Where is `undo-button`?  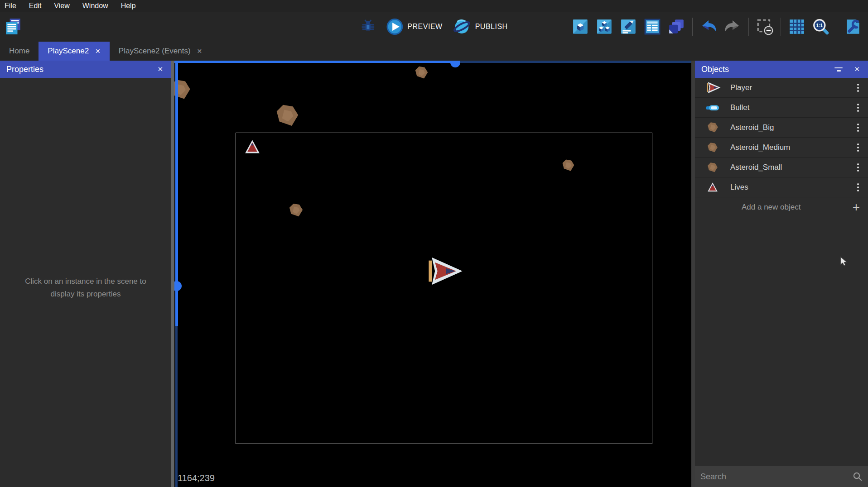
undo-button is located at coordinates (709, 27).